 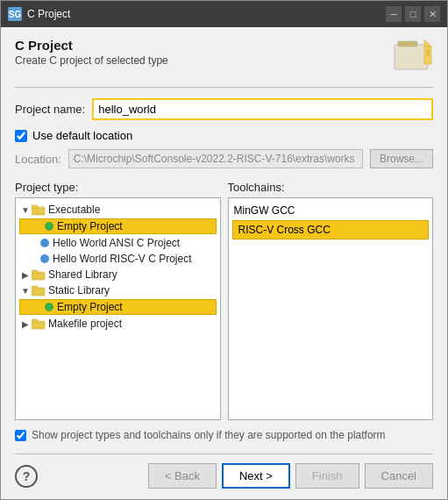 What do you see at coordinates (15, 14) in the screenshot?
I see `app-icon: SG` at bounding box center [15, 14].